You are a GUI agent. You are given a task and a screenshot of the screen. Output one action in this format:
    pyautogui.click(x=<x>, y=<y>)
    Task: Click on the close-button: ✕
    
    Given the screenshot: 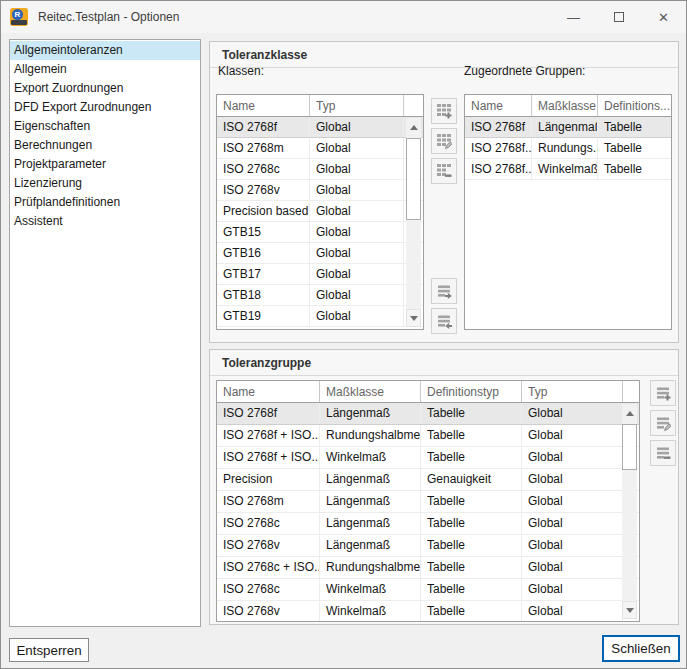 What is the action you would take?
    pyautogui.click(x=664, y=17)
    